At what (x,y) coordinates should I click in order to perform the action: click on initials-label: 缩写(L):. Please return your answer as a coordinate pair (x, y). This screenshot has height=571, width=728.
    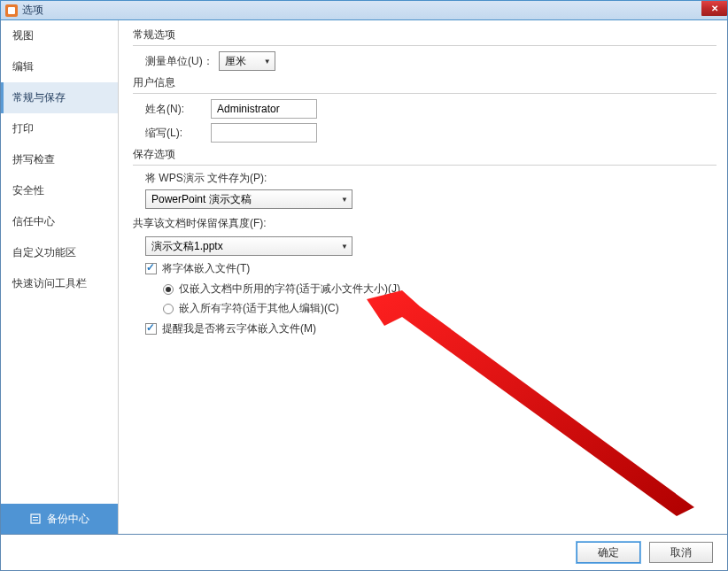
    Looking at the image, I should click on (175, 133).